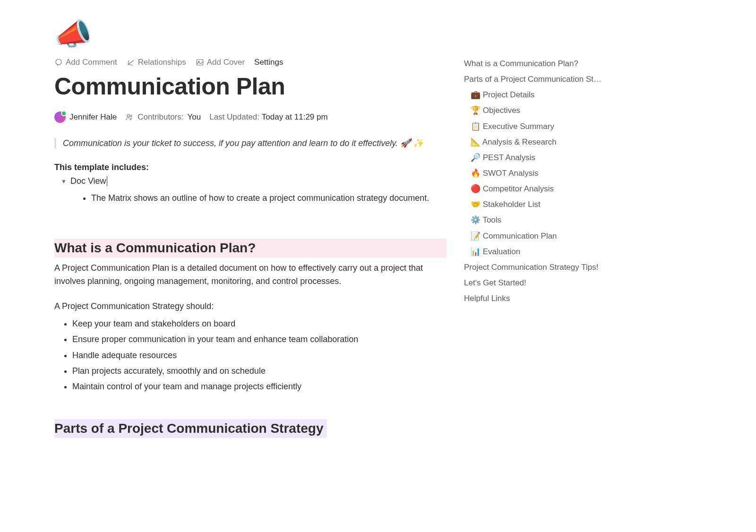 The image size is (756, 532). I want to click on toggle-label: Doc View, so click(89, 181).